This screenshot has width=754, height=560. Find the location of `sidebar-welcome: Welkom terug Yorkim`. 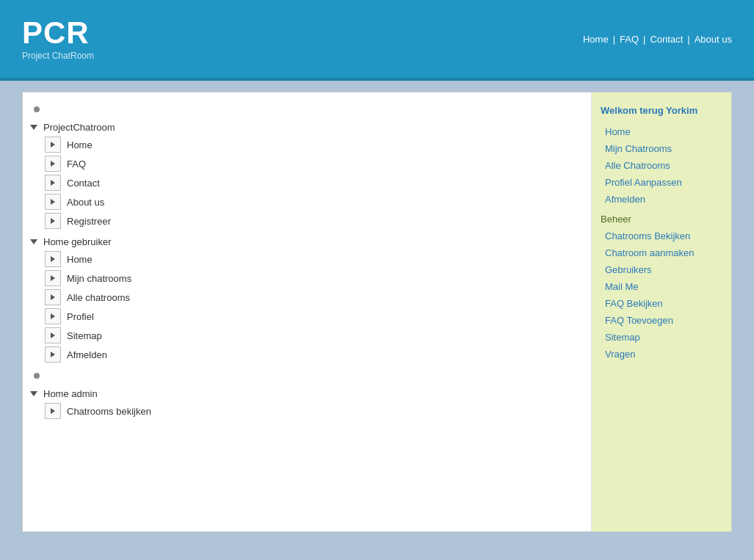

sidebar-welcome: Welkom terug Yorkim is located at coordinates (661, 112).